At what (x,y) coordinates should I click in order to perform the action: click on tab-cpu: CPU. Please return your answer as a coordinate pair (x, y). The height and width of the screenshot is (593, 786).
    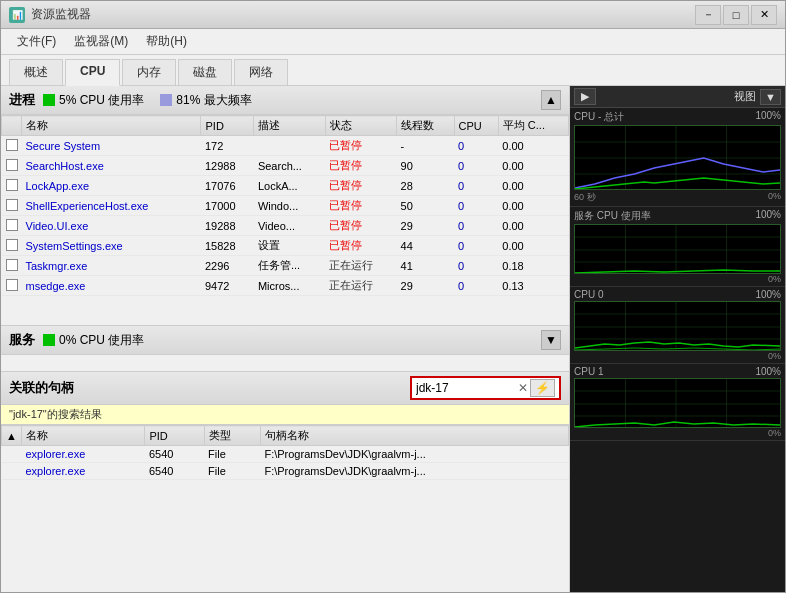
    Looking at the image, I should click on (92, 72).